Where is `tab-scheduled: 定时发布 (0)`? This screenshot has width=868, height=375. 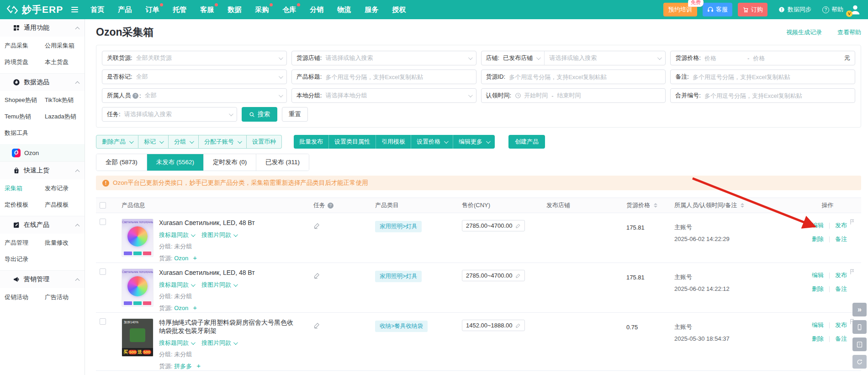
tab-scheduled: 定时发布 (0) is located at coordinates (229, 162).